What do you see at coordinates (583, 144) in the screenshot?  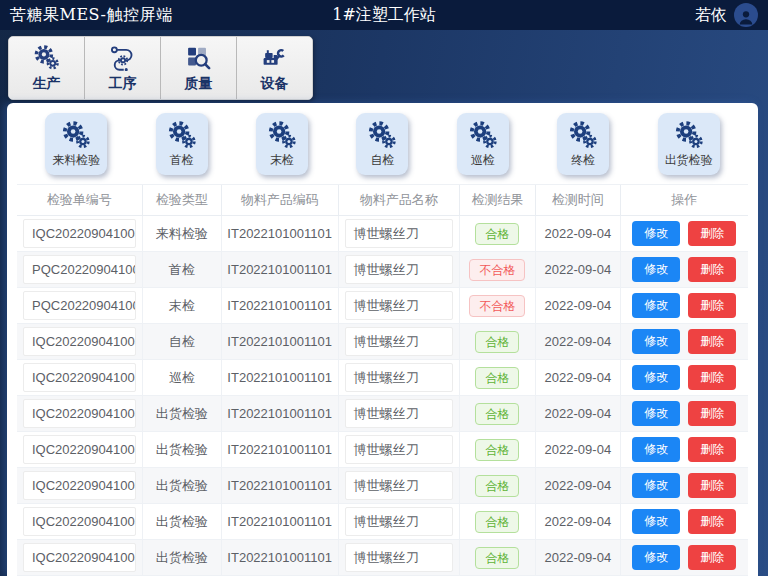 I see `inspection-type-button: 终检` at bounding box center [583, 144].